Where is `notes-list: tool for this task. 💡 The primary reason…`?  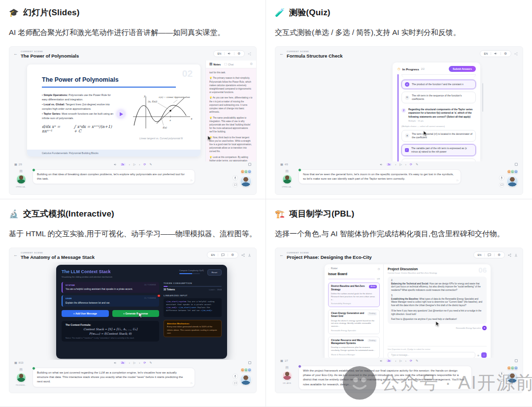
notes-list: tool for this task. 💡 The primary reason… is located at coordinates (231, 115).